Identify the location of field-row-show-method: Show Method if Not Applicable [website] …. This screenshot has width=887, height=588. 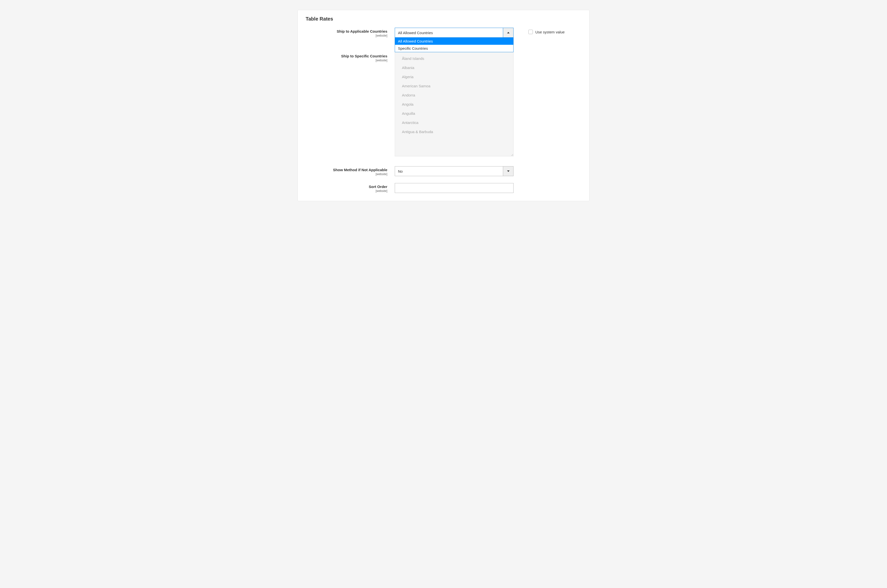
(444, 171).